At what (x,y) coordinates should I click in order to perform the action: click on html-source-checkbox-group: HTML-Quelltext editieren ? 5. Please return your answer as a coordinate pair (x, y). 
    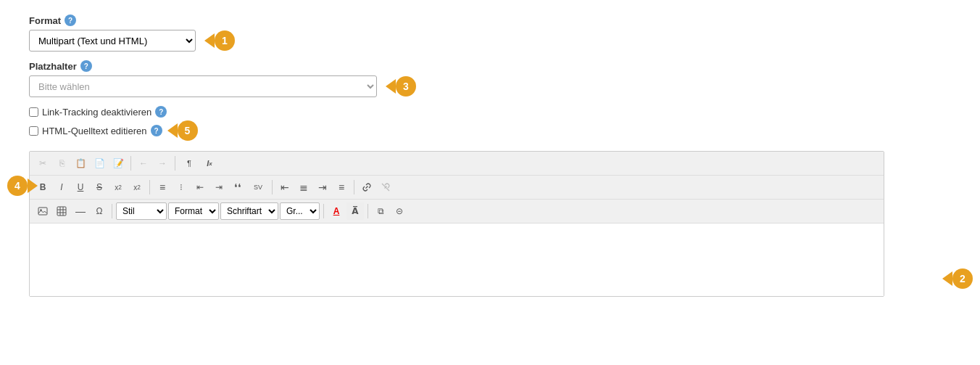
    Looking at the image, I should click on (464, 131).